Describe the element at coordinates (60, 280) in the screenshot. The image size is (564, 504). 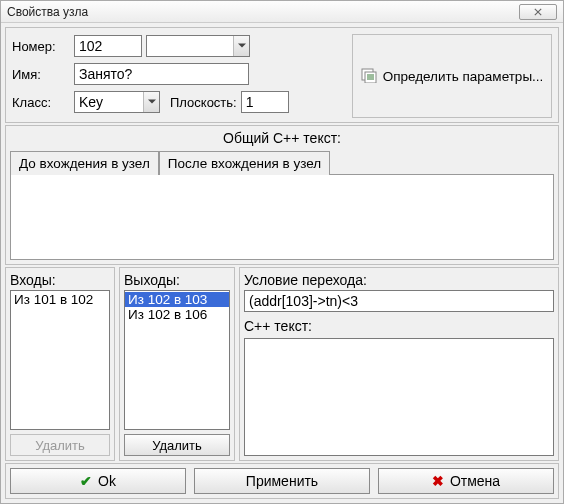
I see `inputs-header: Входы:` at that location.